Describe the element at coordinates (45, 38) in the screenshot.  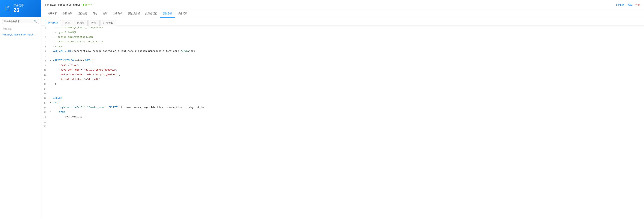
I see `line-num-3: 3` at that location.